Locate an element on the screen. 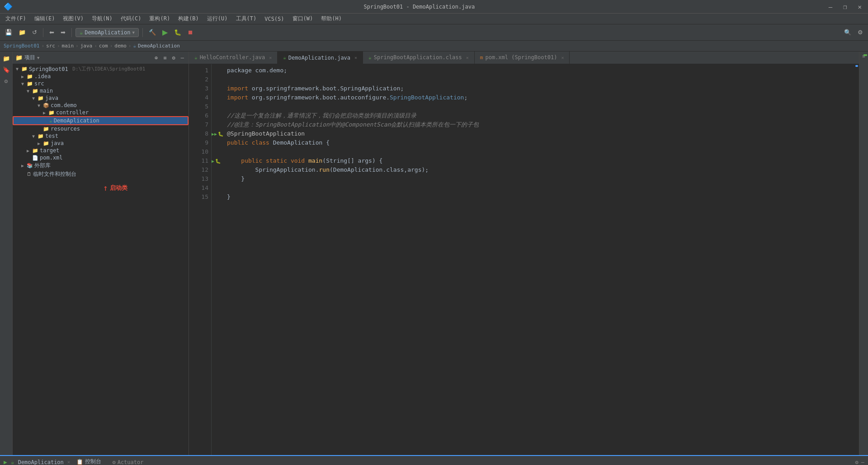 The width and height of the screenshot is (868, 465). gutter-line10: 10 is located at coordinates (199, 152).